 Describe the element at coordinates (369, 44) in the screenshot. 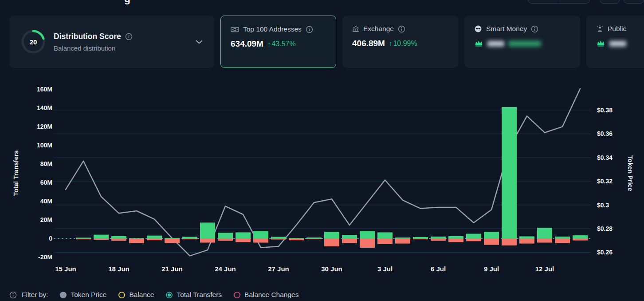

I see `card-value: 406.89M` at that location.